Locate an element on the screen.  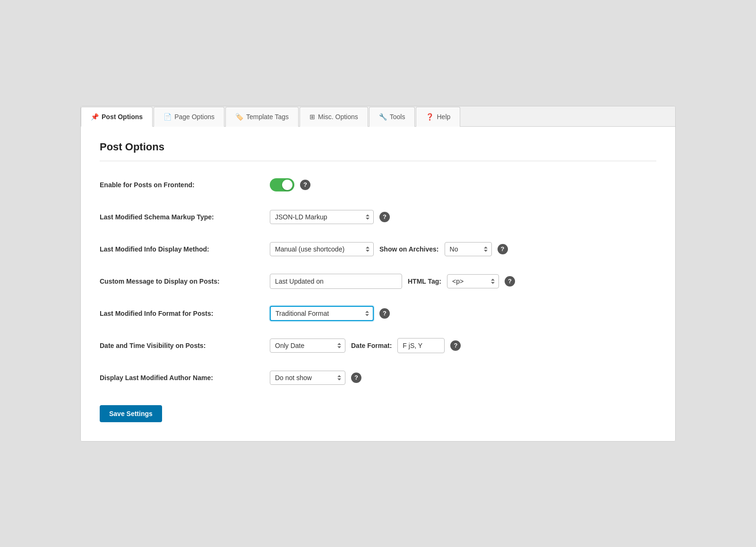
divider is located at coordinates (378, 161).